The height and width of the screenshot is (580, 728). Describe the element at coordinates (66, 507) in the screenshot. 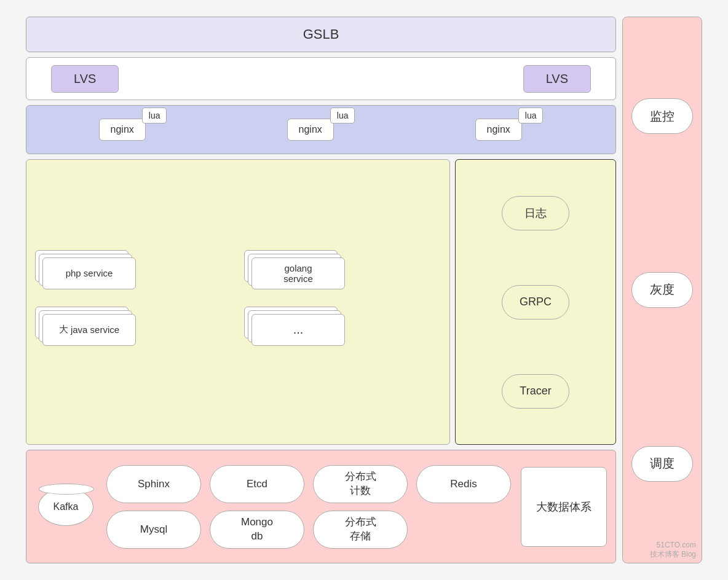

I see `kafka-shape: Kafka` at that location.